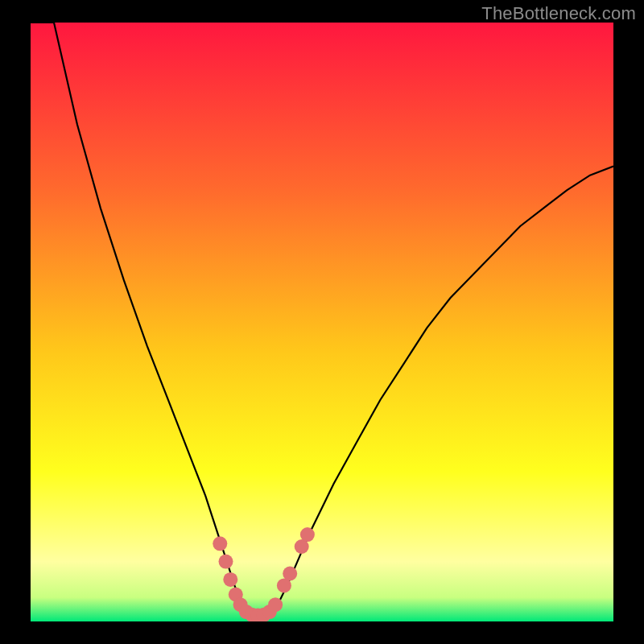 This screenshot has height=644, width=644. Describe the element at coordinates (559, 14) in the screenshot. I see `attribution-label: TheBottleneck.com` at that location.